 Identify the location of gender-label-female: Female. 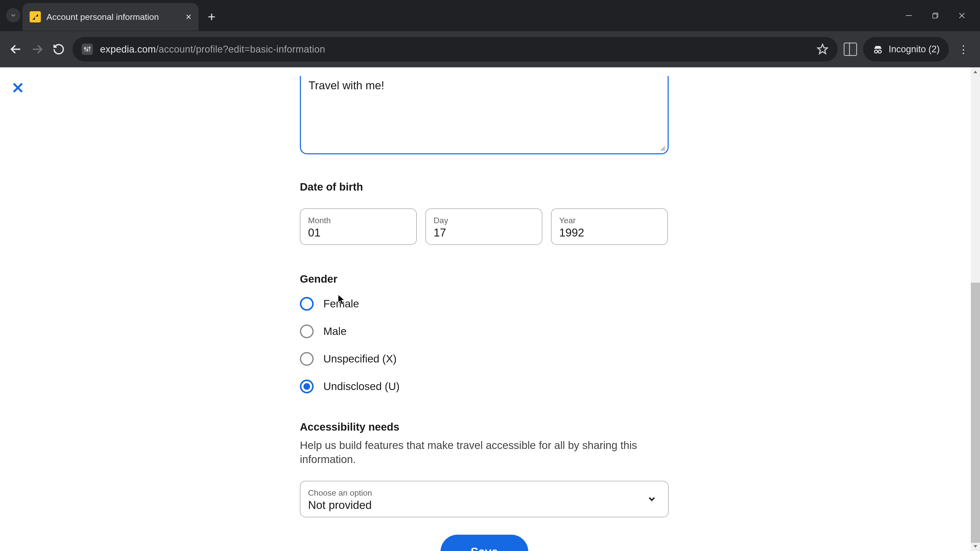
(341, 304).